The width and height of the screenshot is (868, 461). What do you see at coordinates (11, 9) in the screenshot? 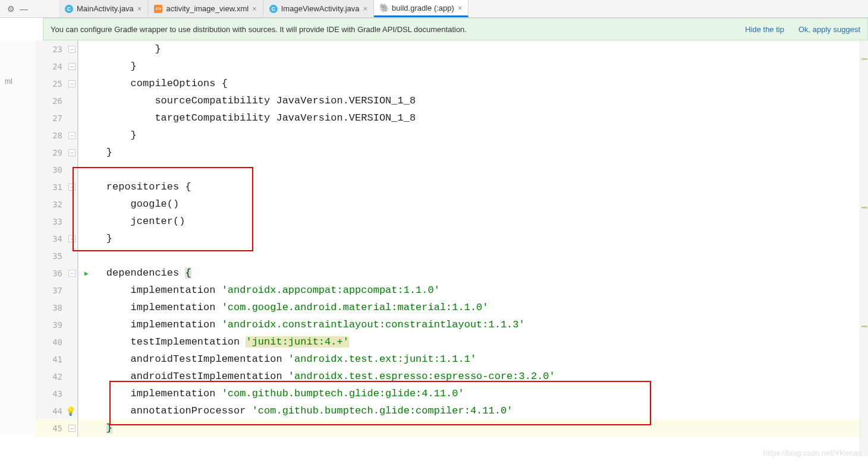
I see `gear-icon: ⚙` at bounding box center [11, 9].